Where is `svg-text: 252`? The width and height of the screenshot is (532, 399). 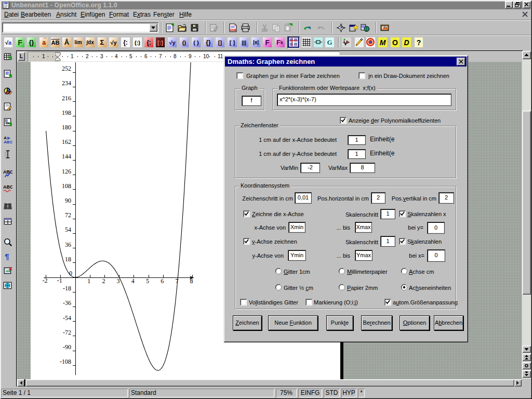
svg-text: 252 is located at coordinates (66, 69).